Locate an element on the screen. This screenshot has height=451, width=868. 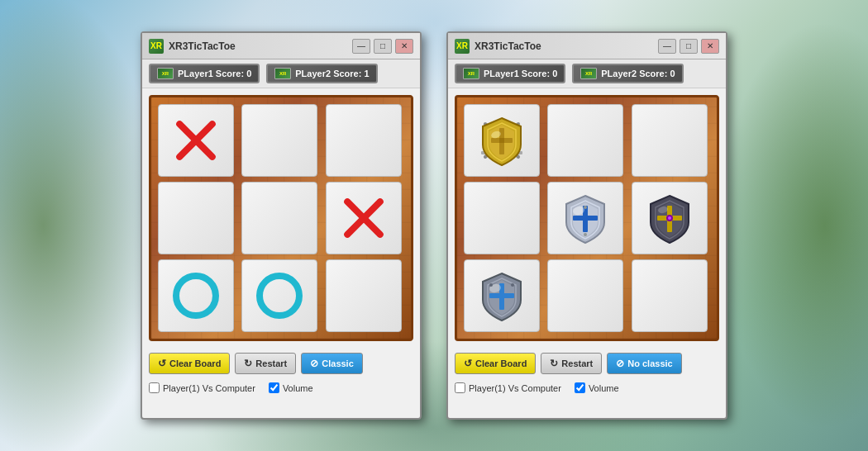
shield-gold-icon is located at coordinates (502, 140).